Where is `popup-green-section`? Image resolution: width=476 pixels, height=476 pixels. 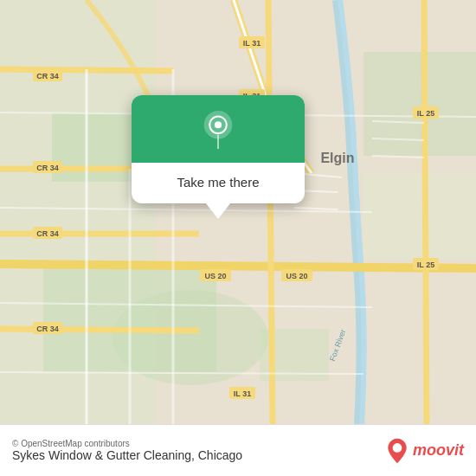 popup-green-section is located at coordinates (218, 129).